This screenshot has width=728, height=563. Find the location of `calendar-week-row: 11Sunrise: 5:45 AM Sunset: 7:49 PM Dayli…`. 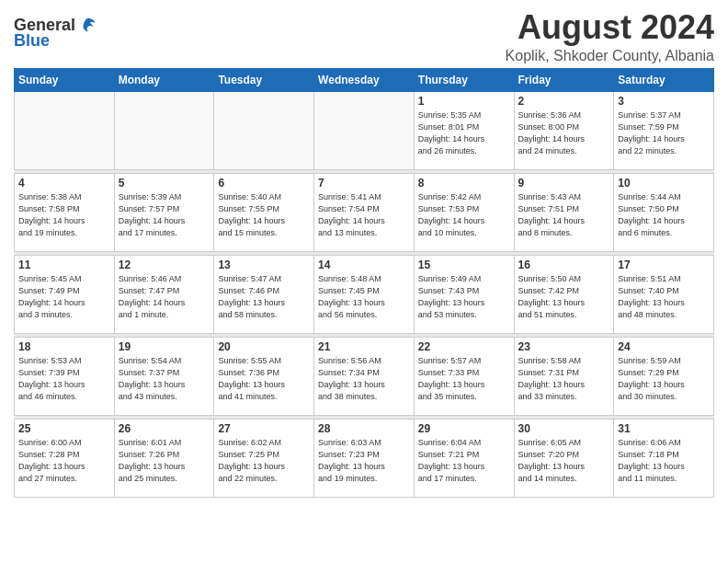

calendar-week-row: 11Sunrise: 5:45 AM Sunset: 7:49 PM Dayli… is located at coordinates (364, 294).